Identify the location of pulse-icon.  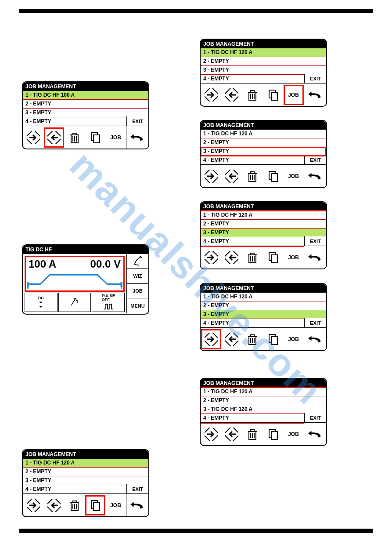
(108, 306).